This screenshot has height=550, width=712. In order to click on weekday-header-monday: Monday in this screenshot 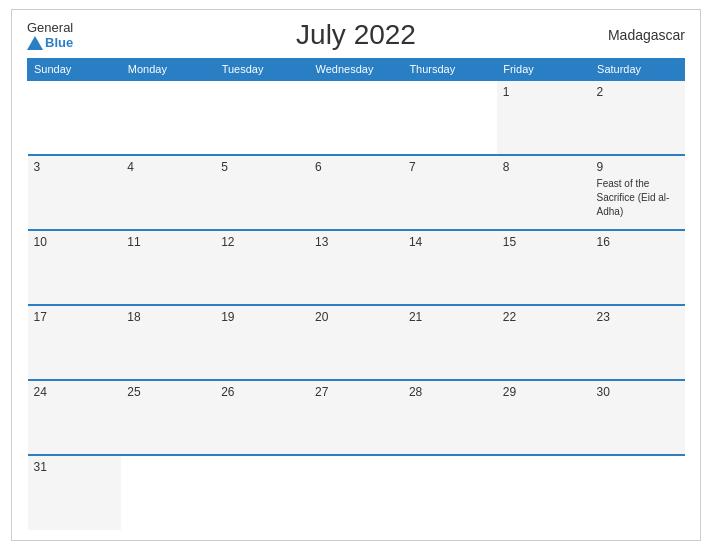, I will do `click(168, 70)`.